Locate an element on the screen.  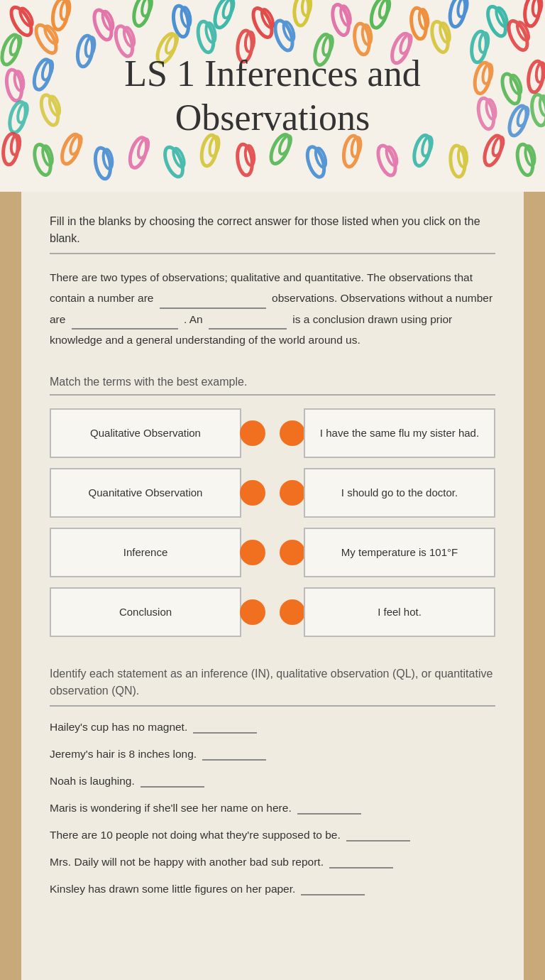
match-instructions: Match the terms with the best example. is located at coordinates (272, 382).